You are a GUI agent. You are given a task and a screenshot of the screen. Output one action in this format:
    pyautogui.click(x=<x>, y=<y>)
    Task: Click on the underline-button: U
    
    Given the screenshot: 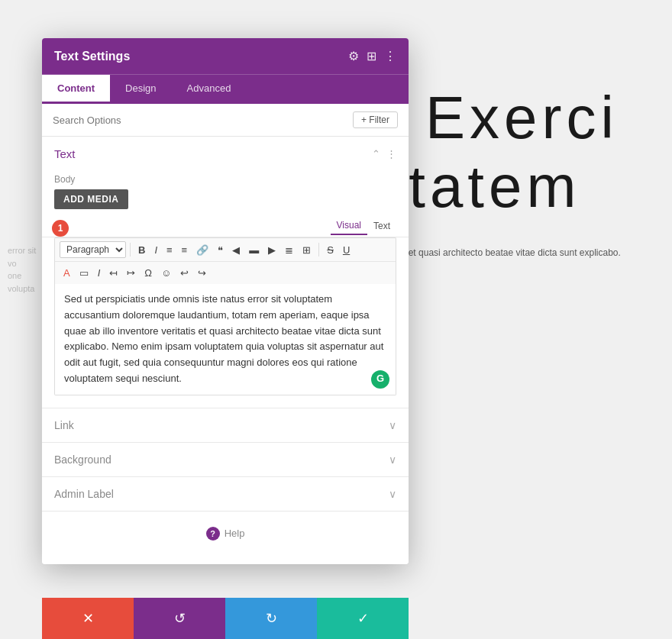 What is the action you would take?
    pyautogui.click(x=347, y=250)
    